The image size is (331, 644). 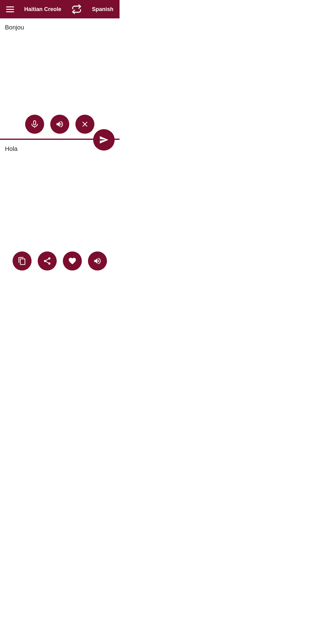 What do you see at coordinates (60, 208) in the screenshot?
I see `target-panel` at bounding box center [60, 208].